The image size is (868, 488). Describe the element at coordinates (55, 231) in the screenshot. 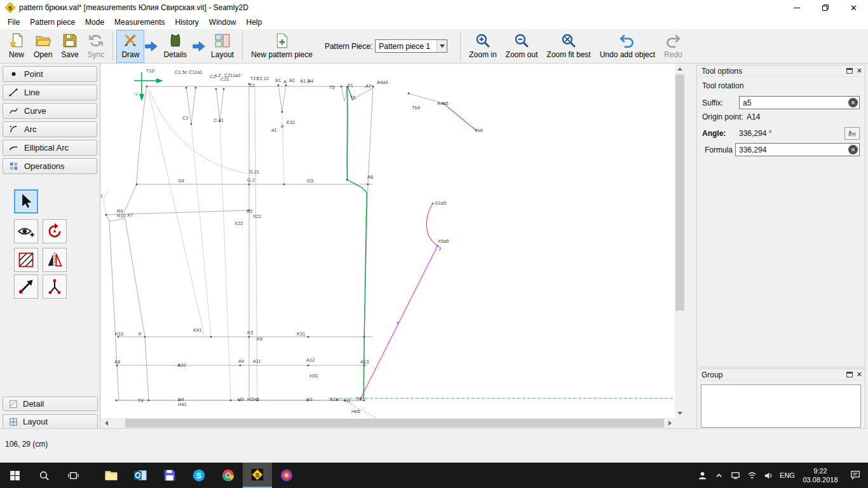

I see `rotation-tool-button` at that location.